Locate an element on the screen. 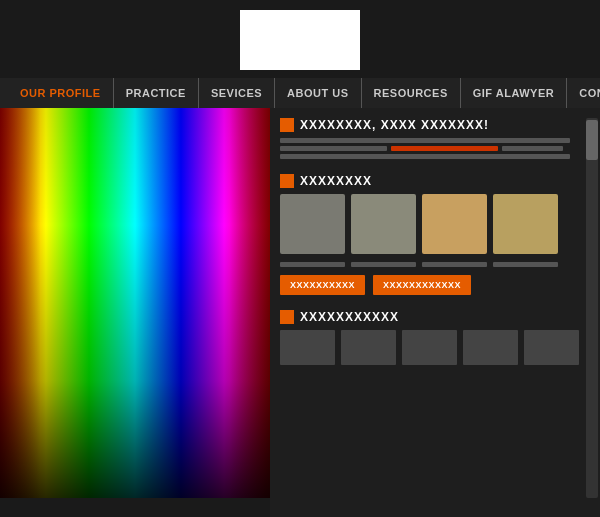 The image size is (600, 517). section-2-button-2: xxxxxxxxxxxx is located at coordinates (422, 285).